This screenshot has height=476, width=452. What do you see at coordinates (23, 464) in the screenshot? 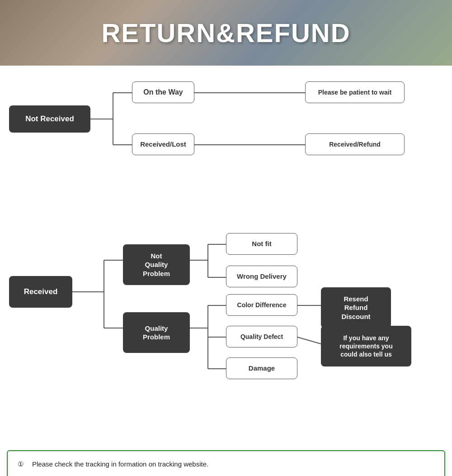
I see `note-number-1: ①` at bounding box center [23, 464].